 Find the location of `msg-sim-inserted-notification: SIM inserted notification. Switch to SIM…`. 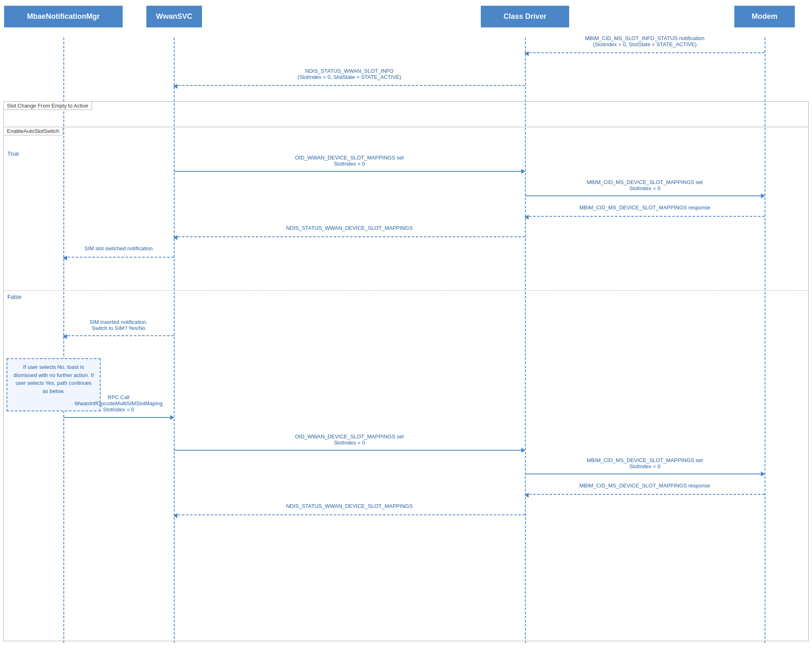

msg-sim-inserted-notification: SIM inserted notification. Switch to SIM… is located at coordinates (119, 334).